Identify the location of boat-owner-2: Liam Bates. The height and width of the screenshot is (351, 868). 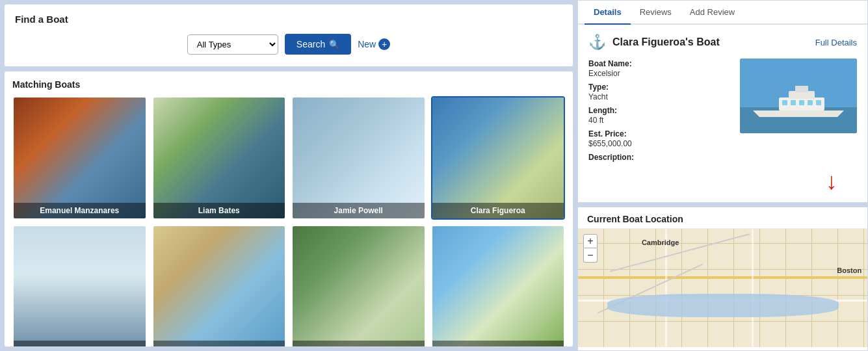
(220, 211).